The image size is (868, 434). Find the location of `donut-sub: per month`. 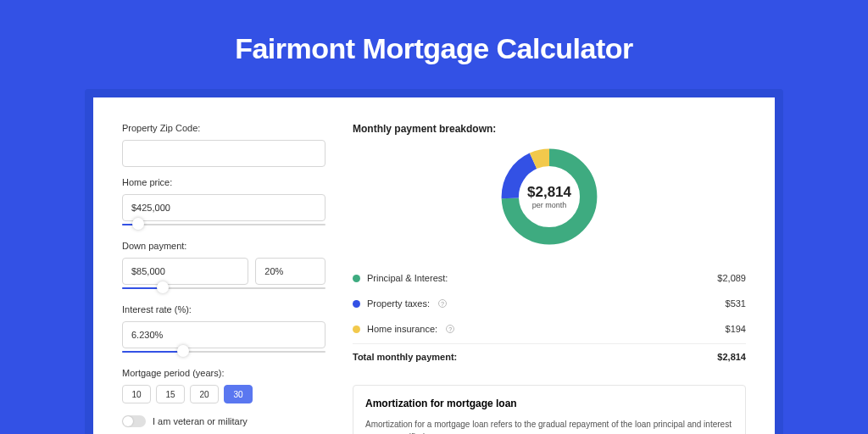

donut-sub: per month is located at coordinates (549, 205).